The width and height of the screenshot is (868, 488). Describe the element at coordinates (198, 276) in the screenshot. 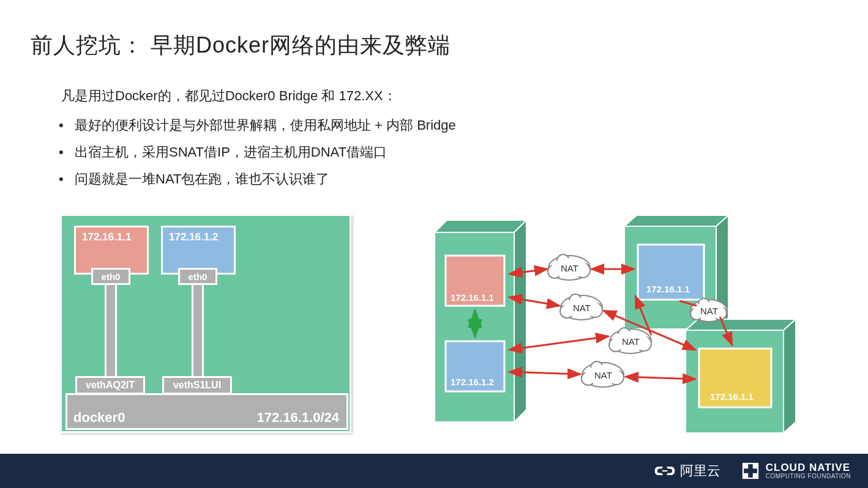

I see `eth0-label-2: eth0` at that location.